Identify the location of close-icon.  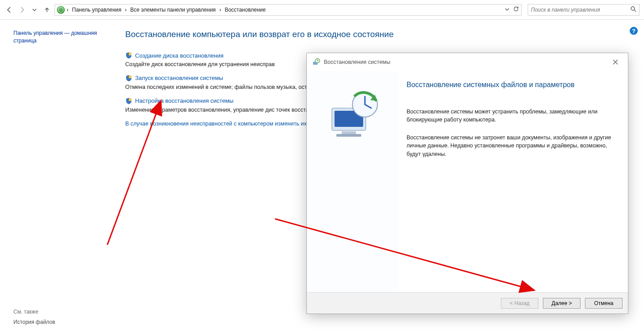
(615, 62).